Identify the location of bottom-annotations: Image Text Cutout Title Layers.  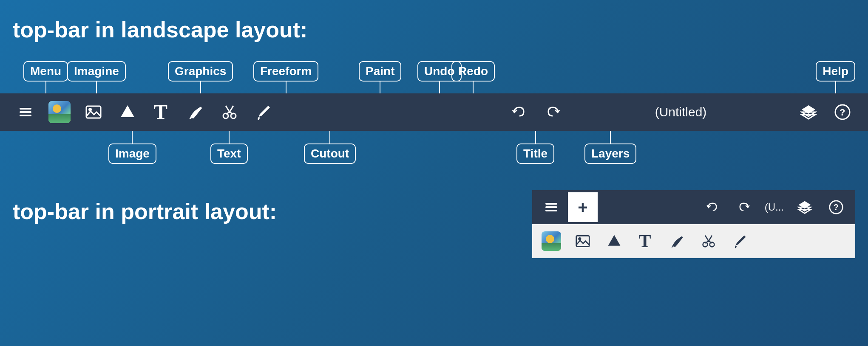
(434, 154).